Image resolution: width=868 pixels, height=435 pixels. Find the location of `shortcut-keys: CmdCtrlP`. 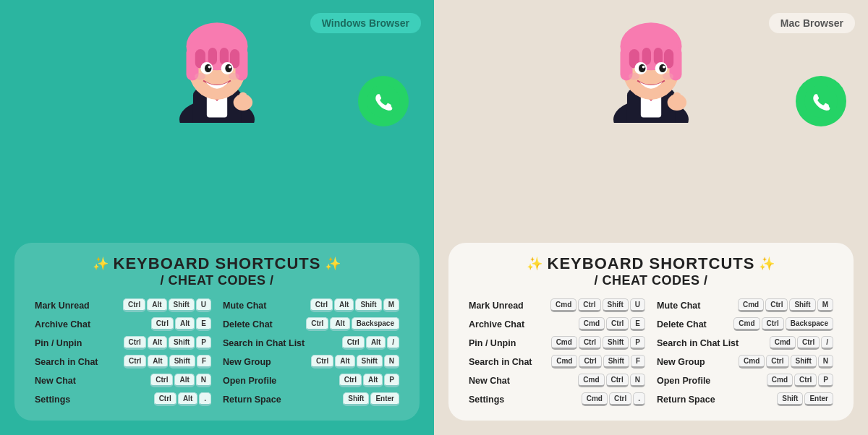

shortcut-keys: CmdCtrlP is located at coordinates (800, 380).